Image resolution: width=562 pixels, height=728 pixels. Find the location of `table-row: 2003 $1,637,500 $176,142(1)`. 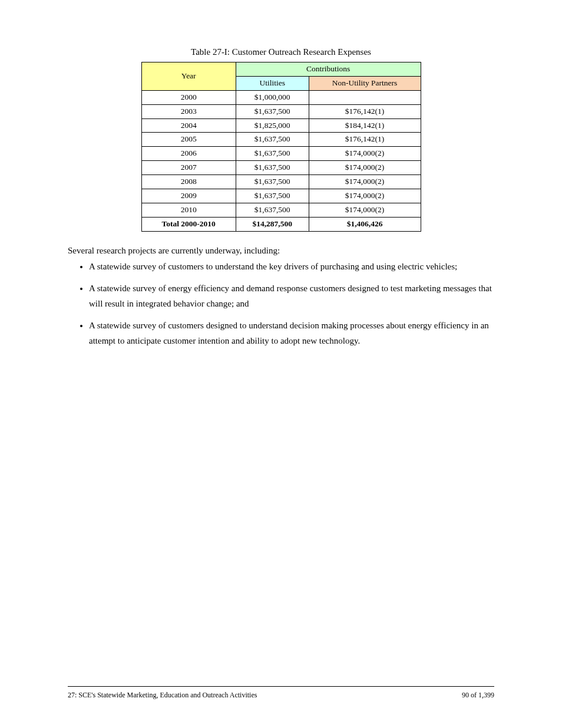

table-row: 2003 $1,637,500 $176,142(1) is located at coordinates (281, 111).